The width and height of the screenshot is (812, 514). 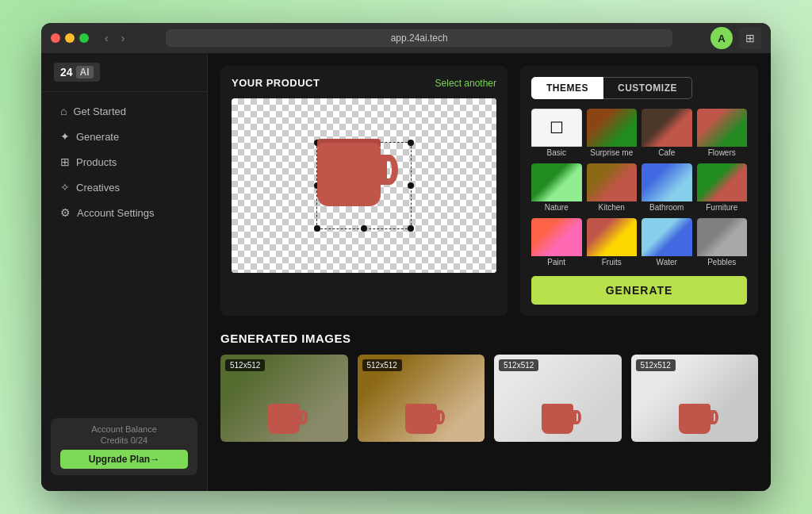 What do you see at coordinates (722, 237) in the screenshot?
I see `theme-thumb-pebbles` at bounding box center [722, 237].